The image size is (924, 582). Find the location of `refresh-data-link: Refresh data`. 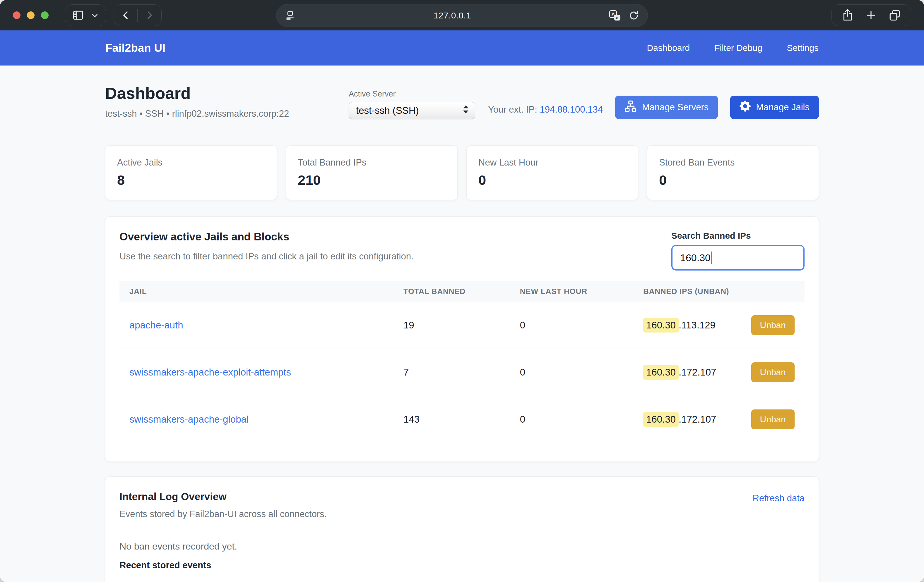

refresh-data-link: Refresh data is located at coordinates (779, 498).